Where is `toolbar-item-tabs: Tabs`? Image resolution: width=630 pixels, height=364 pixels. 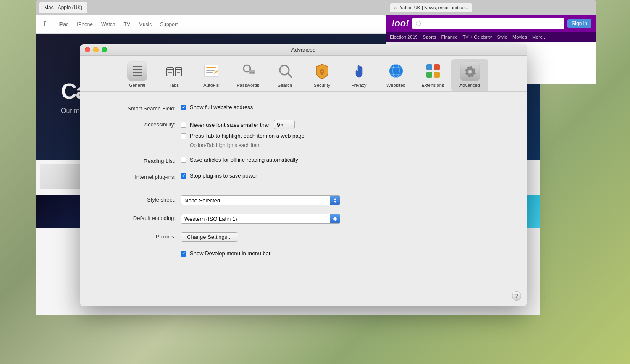
toolbar-item-tabs: Tabs is located at coordinates (174, 75).